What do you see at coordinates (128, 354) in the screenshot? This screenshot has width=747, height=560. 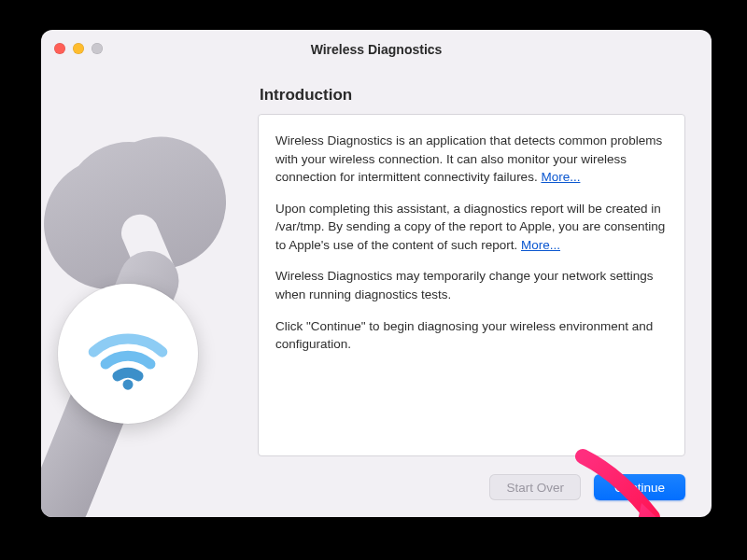 I see `wifi-badge` at bounding box center [128, 354].